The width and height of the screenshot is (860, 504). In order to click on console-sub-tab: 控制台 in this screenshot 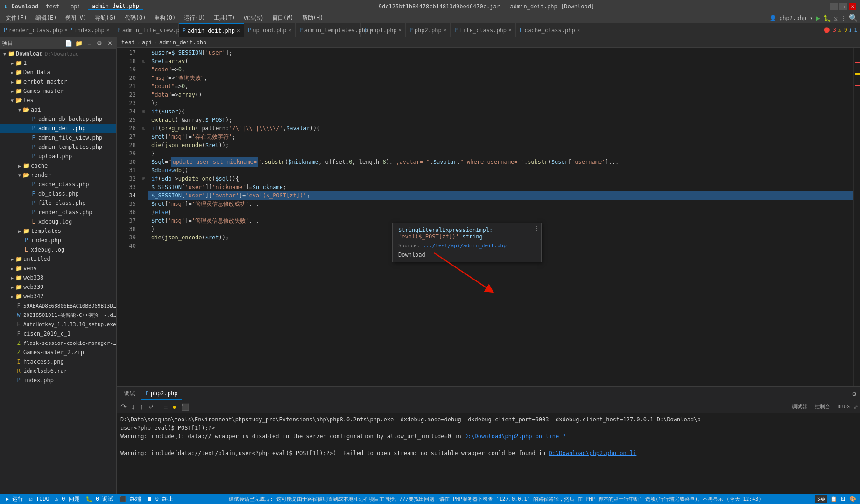, I will do `click(823, 407)`.